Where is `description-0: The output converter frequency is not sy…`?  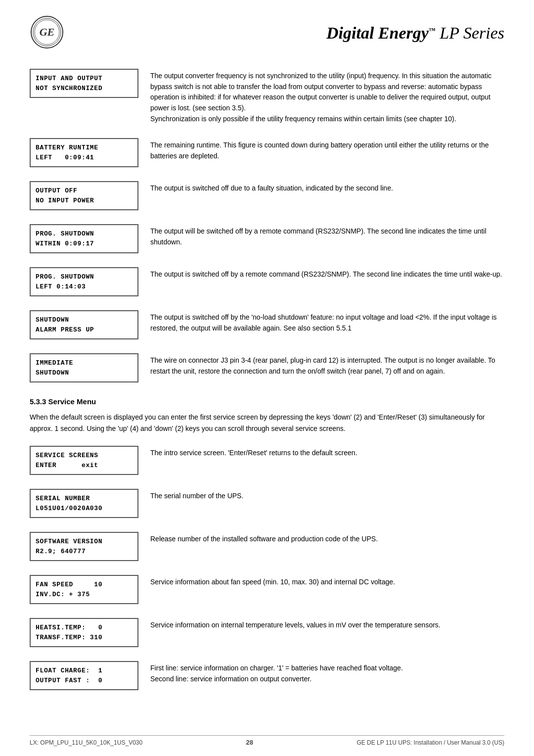
description-0: The output converter frequency is not sy… is located at coordinates (327, 96).